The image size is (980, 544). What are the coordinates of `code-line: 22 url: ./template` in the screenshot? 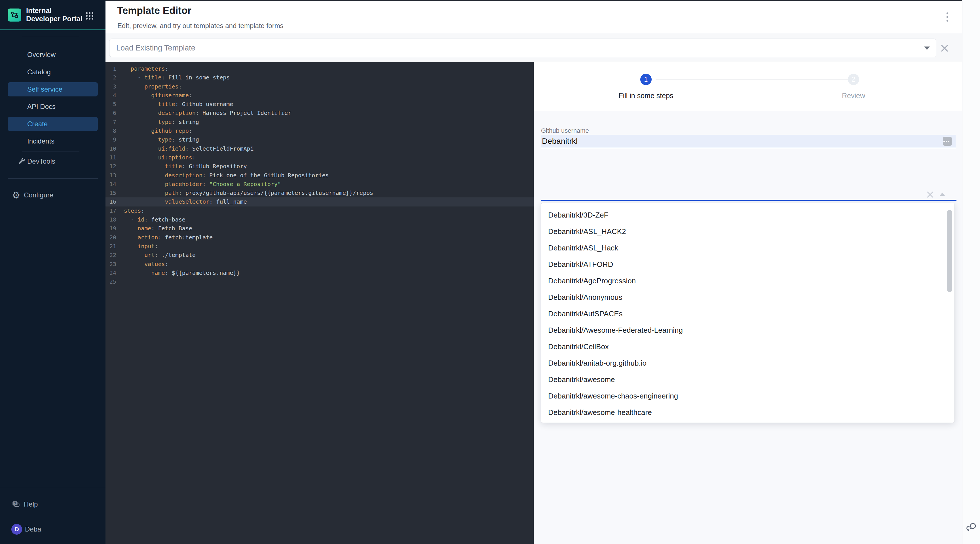 It's located at (320, 255).